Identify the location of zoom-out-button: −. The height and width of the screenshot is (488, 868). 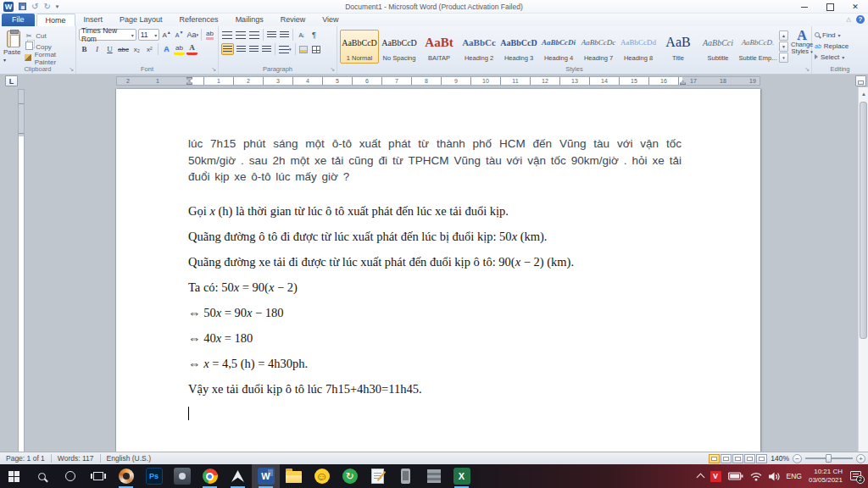
(797, 459).